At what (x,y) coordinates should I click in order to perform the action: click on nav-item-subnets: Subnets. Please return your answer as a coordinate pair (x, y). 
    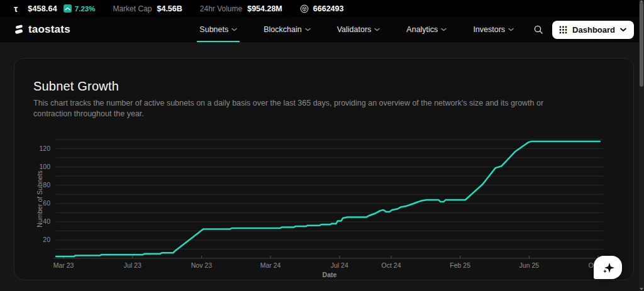
    Looking at the image, I should click on (218, 30).